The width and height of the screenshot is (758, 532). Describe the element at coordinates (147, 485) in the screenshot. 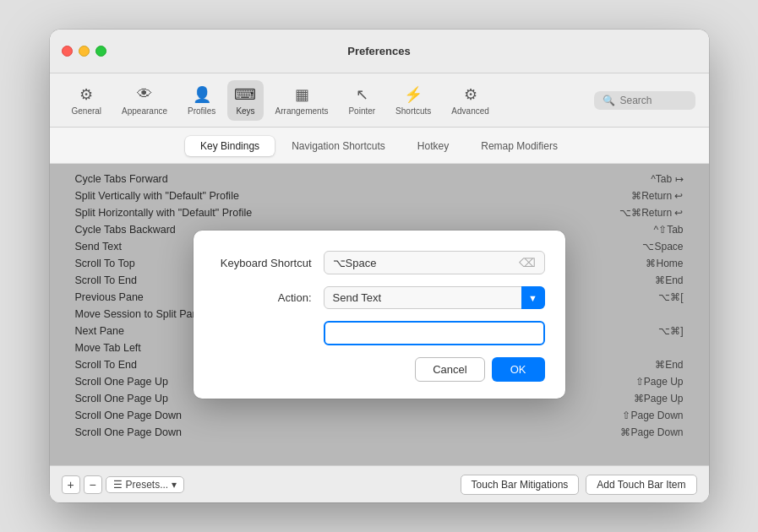

I see `presets-label: Presets...` at that location.